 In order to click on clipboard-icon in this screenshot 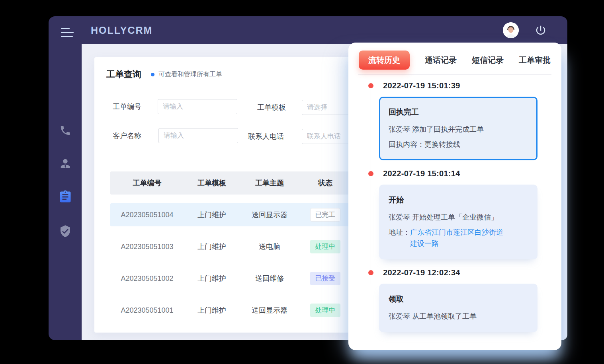, I will do `click(65, 197)`.